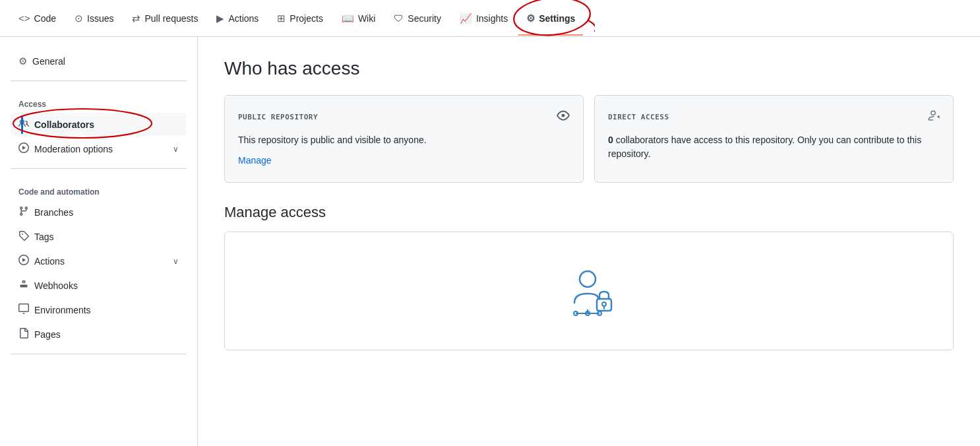  I want to click on collab-count: 0, so click(611, 140).